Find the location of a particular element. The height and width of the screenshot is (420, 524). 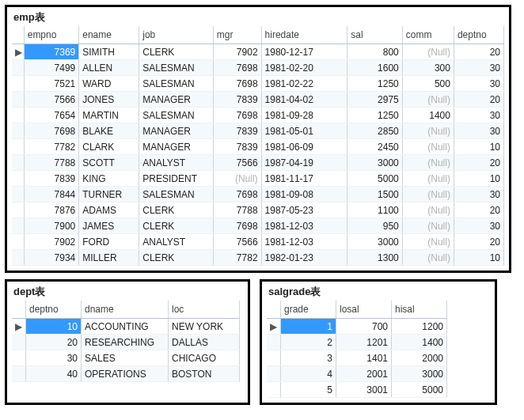

table-row: 420013000 is located at coordinates (357, 374).